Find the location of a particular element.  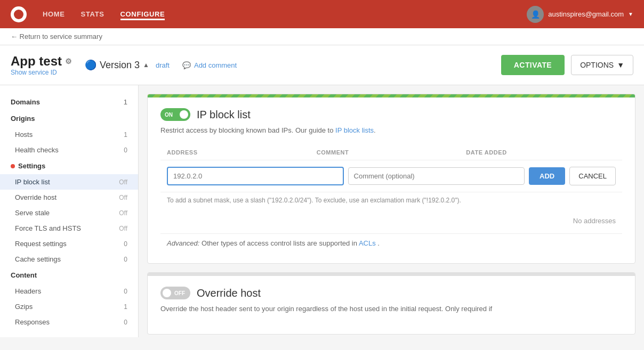

health-checks-label: Health checks is located at coordinates (37, 150).